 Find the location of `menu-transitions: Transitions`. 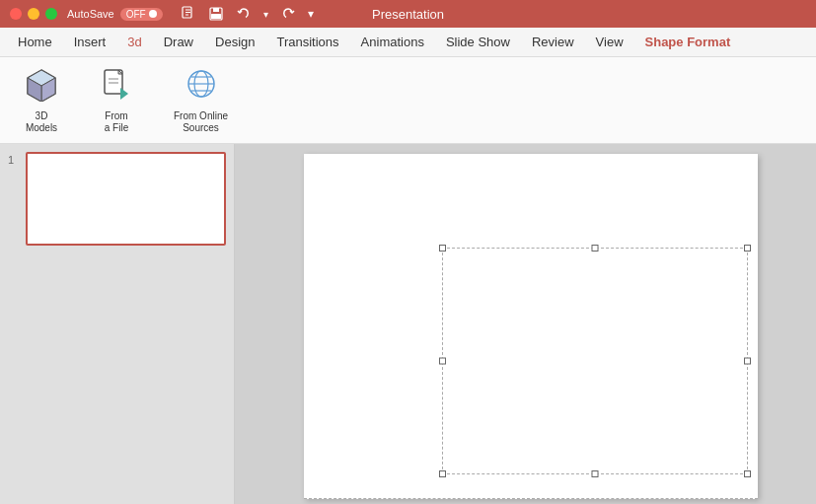

menu-transitions: Transitions is located at coordinates (308, 41).